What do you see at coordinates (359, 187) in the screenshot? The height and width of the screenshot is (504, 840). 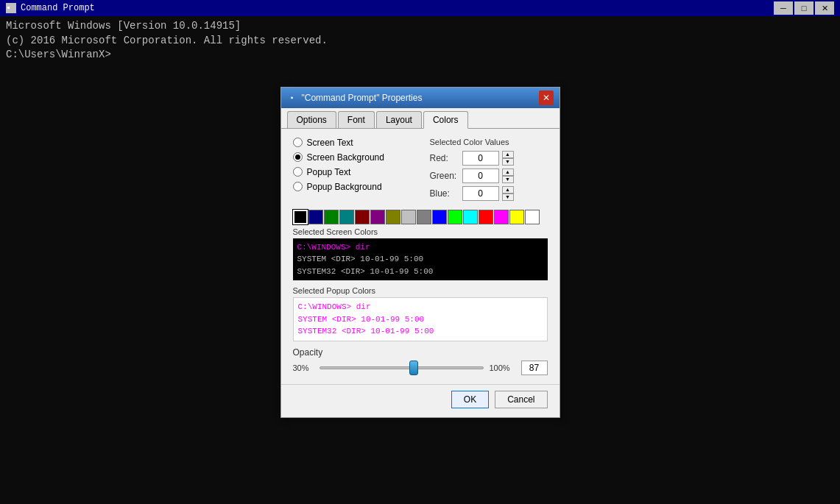 I see `radio-popup-background: Popup Background` at bounding box center [359, 187].